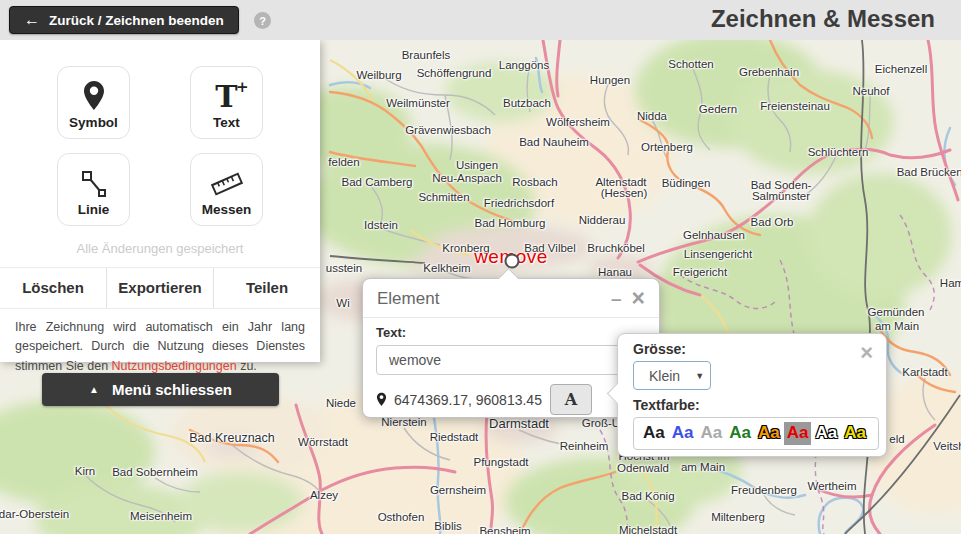 The image size is (961, 534). I want to click on back-button-label: Zurück / Zeichnen beenden, so click(136, 20).